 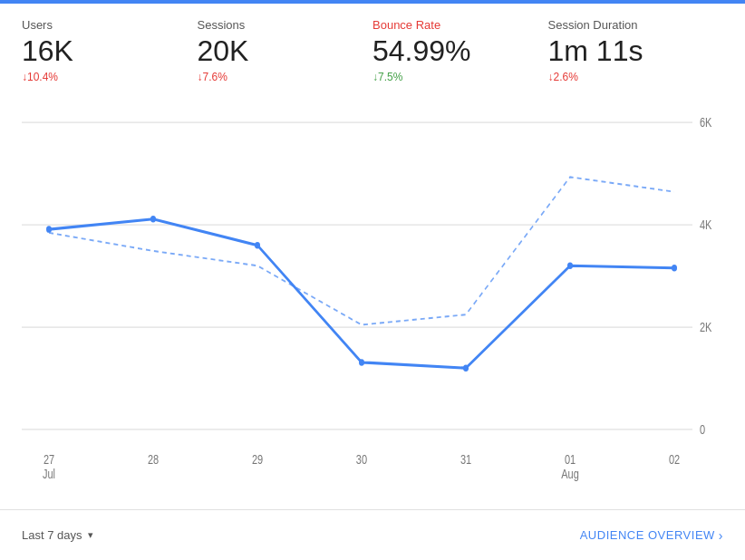 What do you see at coordinates (706, 225) in the screenshot?
I see `svg-text: 4K` at bounding box center [706, 225].